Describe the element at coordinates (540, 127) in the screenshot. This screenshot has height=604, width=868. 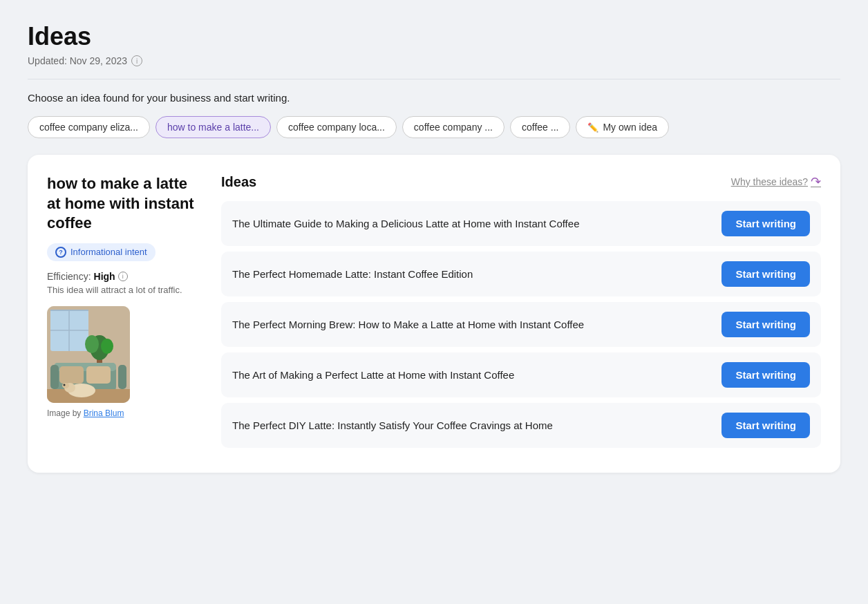
I see `tab-pill-tab-5: coffee ...` at that location.